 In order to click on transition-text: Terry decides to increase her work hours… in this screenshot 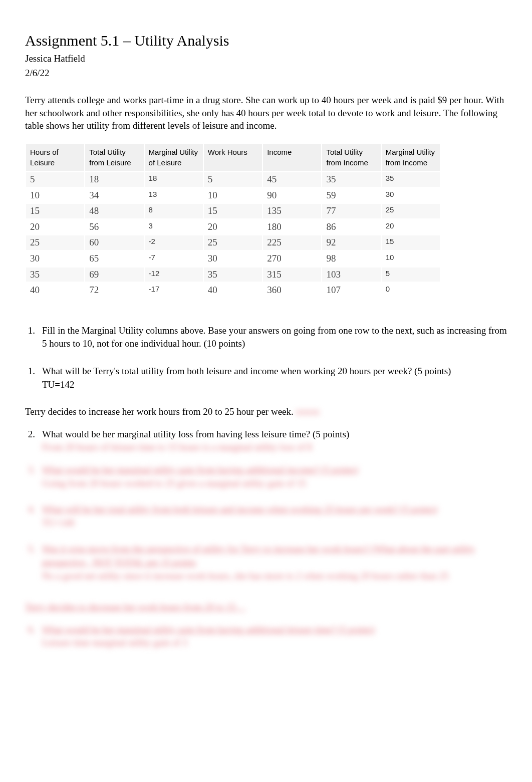, I will do `click(266, 412)`.